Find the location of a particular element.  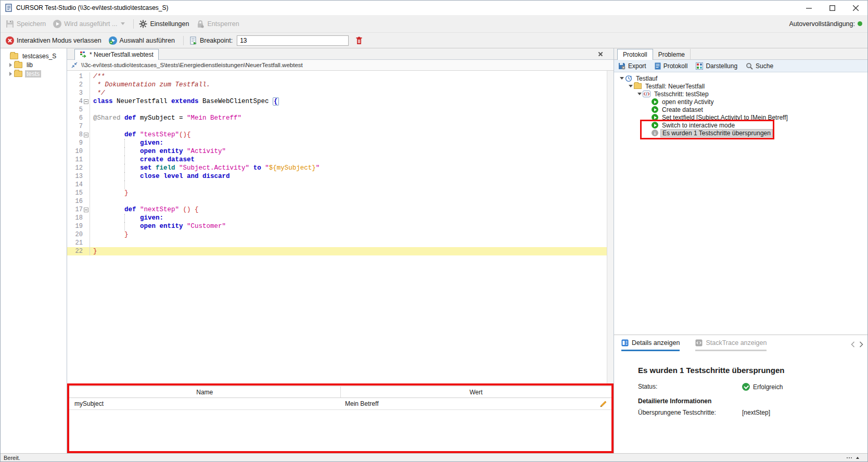

editor-close-icon is located at coordinates (601, 54).